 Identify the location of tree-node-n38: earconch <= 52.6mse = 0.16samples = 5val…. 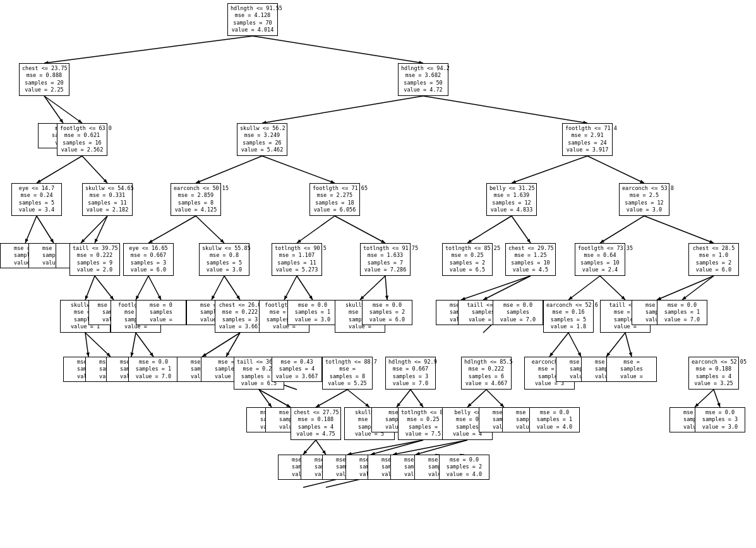
(568, 316).